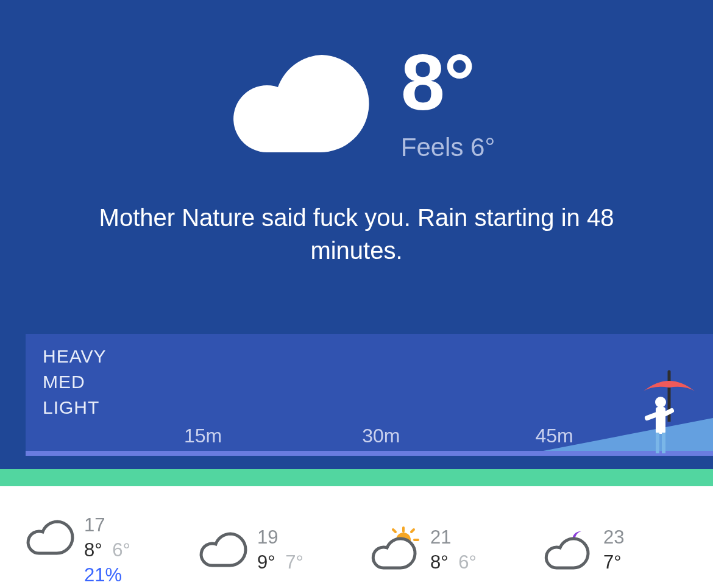 This screenshot has height=588, width=713. Describe the element at coordinates (568, 550) in the screenshot. I see `partly-cloudy-night-icon` at that location.